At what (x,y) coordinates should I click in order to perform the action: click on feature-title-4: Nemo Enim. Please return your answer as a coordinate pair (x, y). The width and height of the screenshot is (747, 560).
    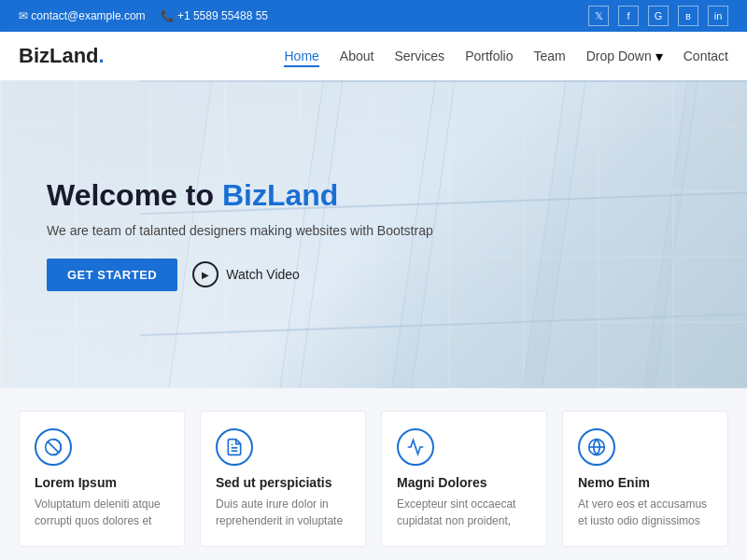
    Looking at the image, I should click on (645, 483).